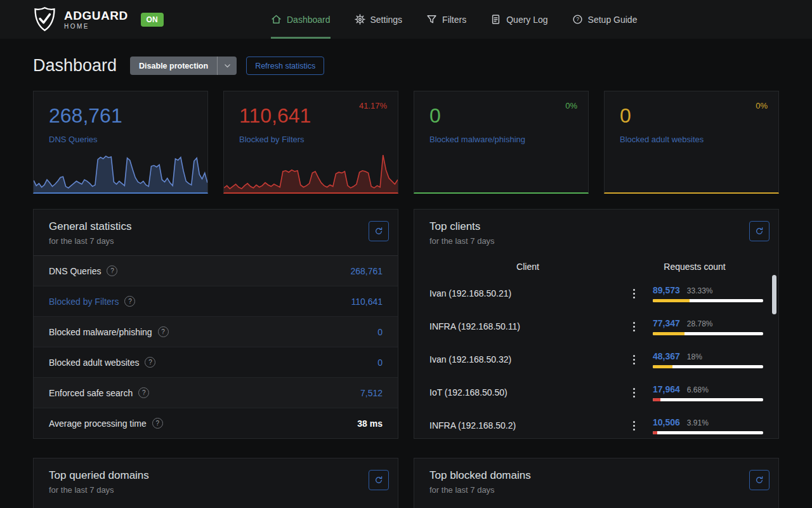  Describe the element at coordinates (700, 324) in the screenshot. I see `request-percent: 28.78%` at that location.